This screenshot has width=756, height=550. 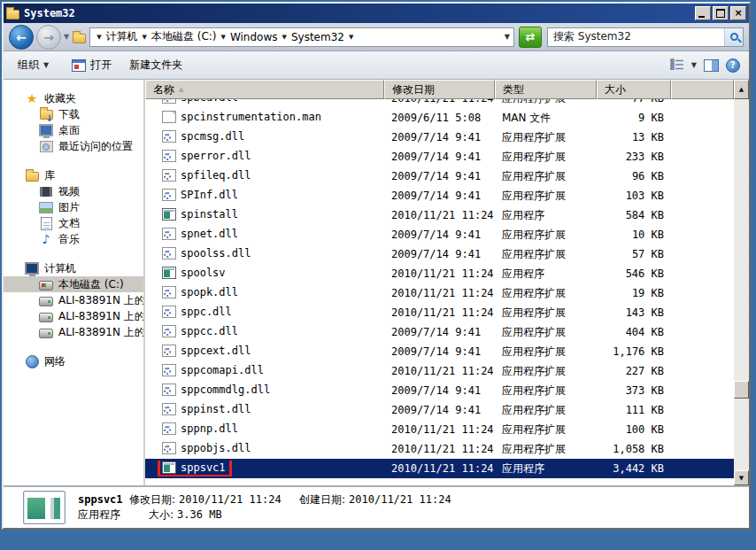 I want to click on table-row-sppcext.dll: sppcext.dll2009/7/14 9:41应用程序扩展1,176 KB, so click(x=439, y=352).